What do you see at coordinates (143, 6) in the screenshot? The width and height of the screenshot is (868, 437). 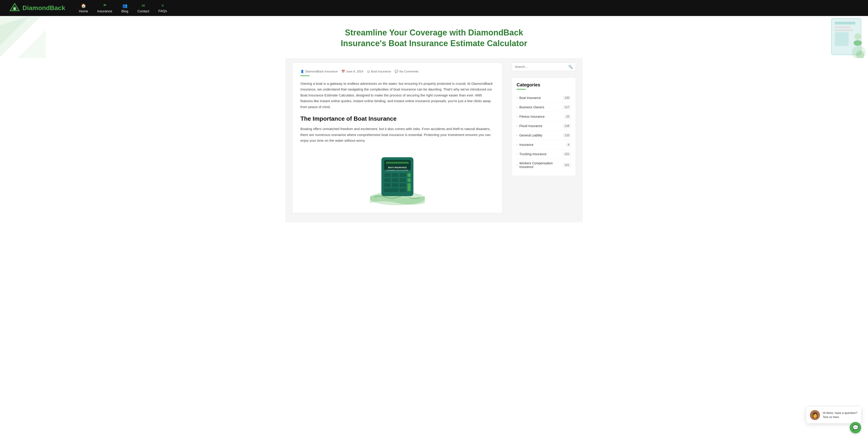 I see `contact-icon: ✉` at bounding box center [143, 6].